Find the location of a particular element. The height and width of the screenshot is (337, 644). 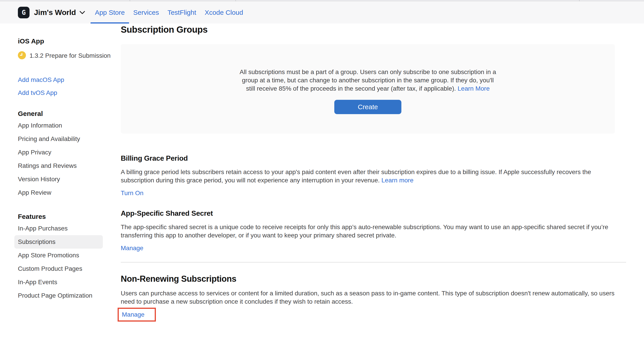

billing-grace-period-body: A billing grace period lets subscribers … is located at coordinates (370, 176).